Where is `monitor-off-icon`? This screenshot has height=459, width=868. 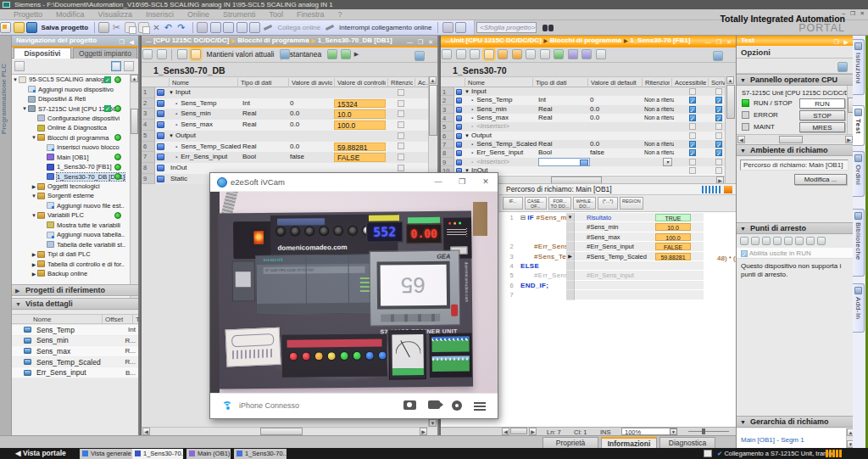
monitor-off-icon is located at coordinates (728, 190).